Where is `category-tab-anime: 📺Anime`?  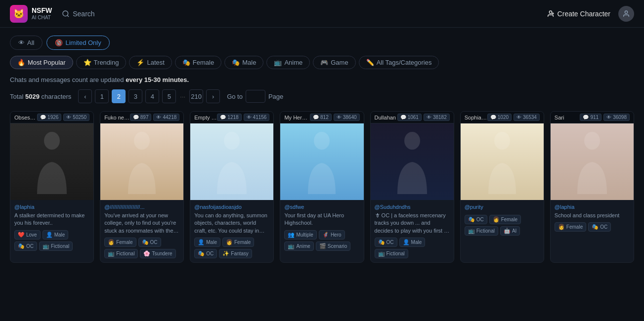 category-tab-anime: 📺Anime is located at coordinates (288, 62).